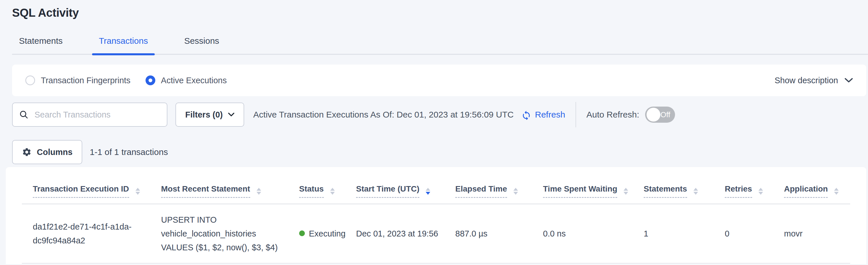 Image resolution: width=868 pixels, height=265 pixels. What do you see at coordinates (576, 115) in the screenshot?
I see `toolbar-divider` at bounding box center [576, 115].